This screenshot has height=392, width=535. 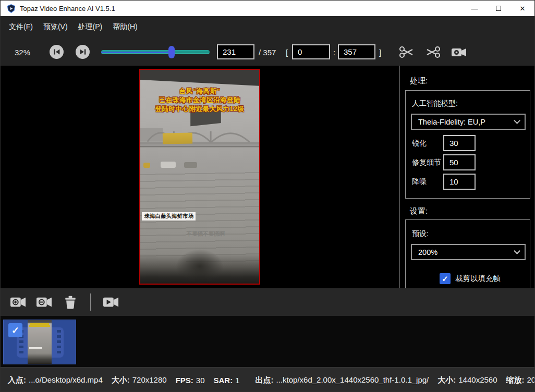 I want to click on menu-preview: 预览(V), so click(x=55, y=27).